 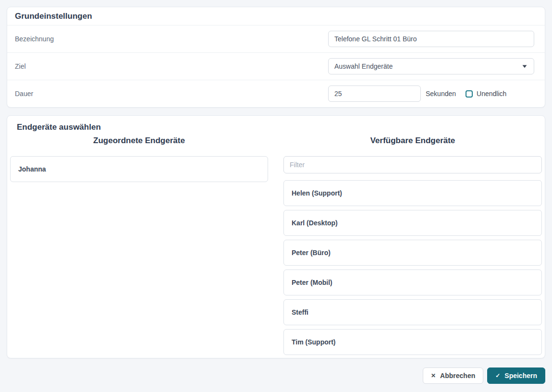 What do you see at coordinates (521, 376) in the screenshot?
I see `save-button-label: Speichern` at bounding box center [521, 376].